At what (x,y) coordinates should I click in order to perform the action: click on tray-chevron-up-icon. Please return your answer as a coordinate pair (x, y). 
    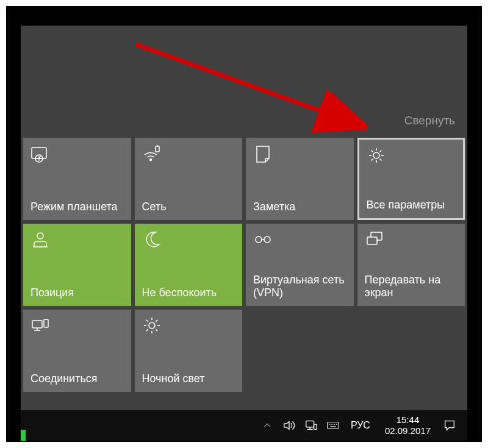
    Looking at the image, I should click on (267, 425).